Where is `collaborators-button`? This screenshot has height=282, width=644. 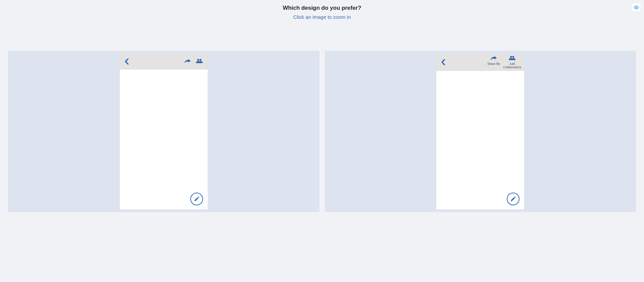 collaborators-button is located at coordinates (199, 62).